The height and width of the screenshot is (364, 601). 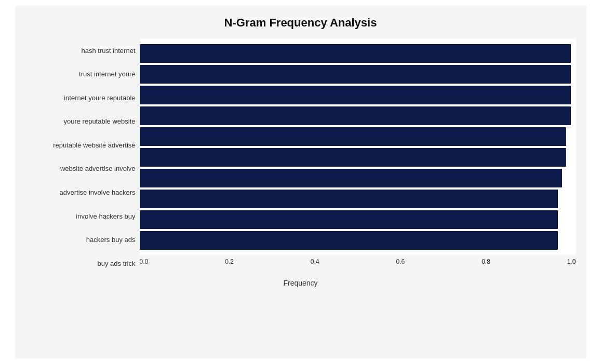 I want to click on x-tick: 0.4, so click(x=315, y=262).